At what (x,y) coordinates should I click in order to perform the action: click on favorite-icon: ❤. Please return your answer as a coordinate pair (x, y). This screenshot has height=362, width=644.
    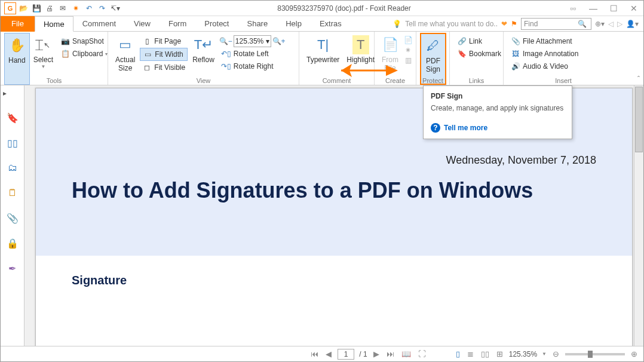
    Looking at the image, I should click on (504, 24).